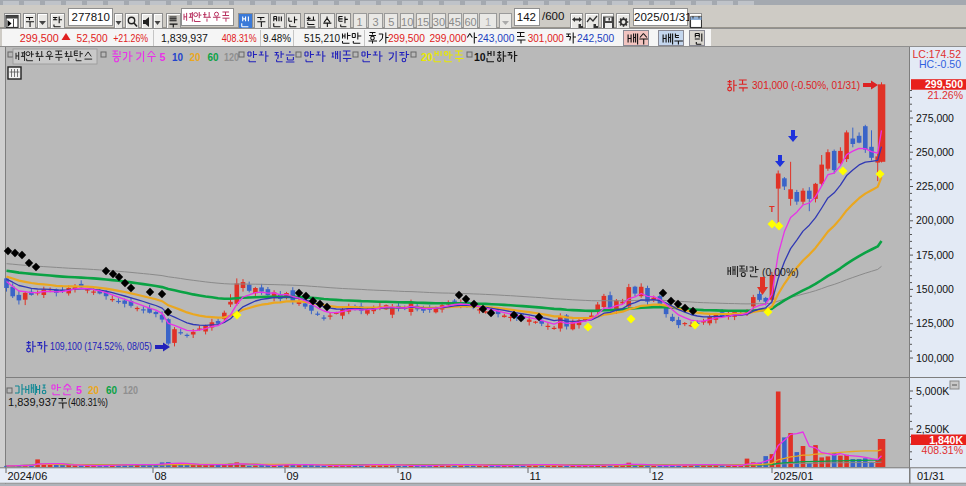  I want to click on svg-text: 301,000 (-0.50%, 01/31), so click(806, 85).